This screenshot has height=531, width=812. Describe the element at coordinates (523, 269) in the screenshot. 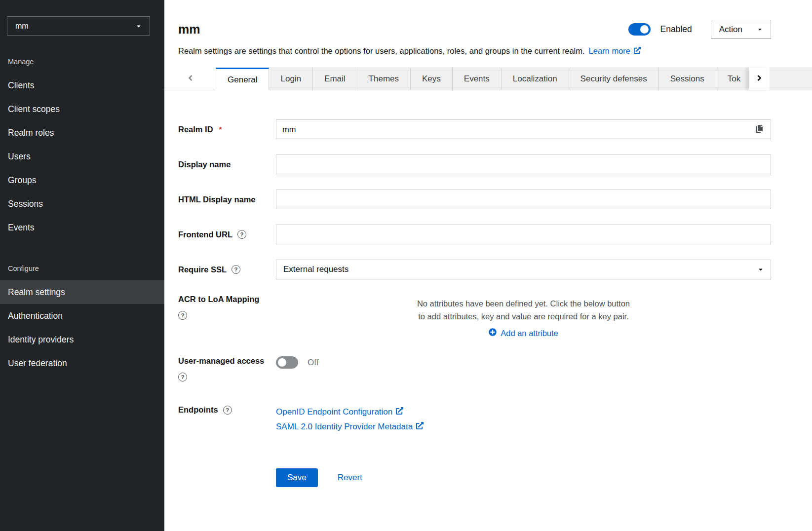

I see `require-ssl-select: External requests` at that location.